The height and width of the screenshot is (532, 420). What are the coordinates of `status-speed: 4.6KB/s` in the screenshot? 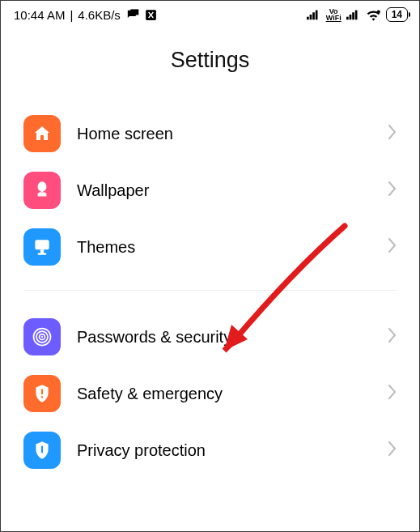 It's located at (99, 15).